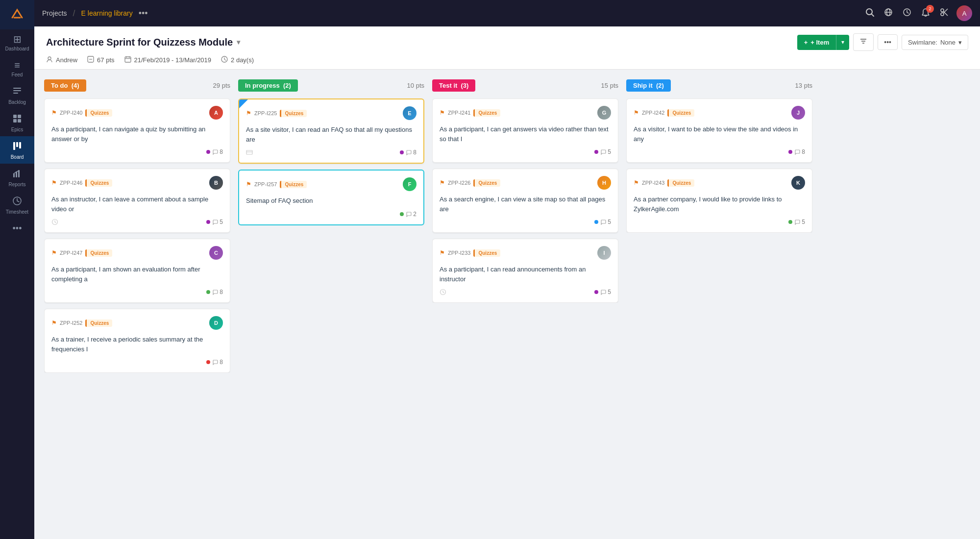 Image resolution: width=980 pixels, height=539 pixels. Describe the element at coordinates (137, 274) in the screenshot. I see `card-body: As a participant, I am shown an evaluati…` at that location.